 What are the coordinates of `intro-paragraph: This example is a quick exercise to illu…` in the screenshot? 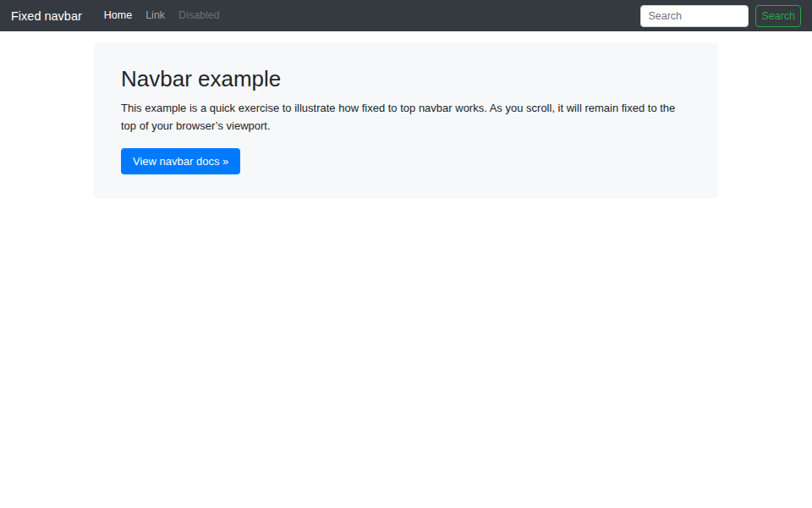 It's located at (406, 117).